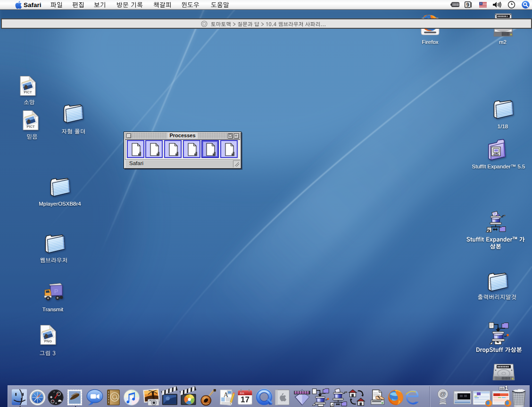 The height and width of the screenshot is (407, 532). I want to click on svg-text: PNG, so click(48, 341).